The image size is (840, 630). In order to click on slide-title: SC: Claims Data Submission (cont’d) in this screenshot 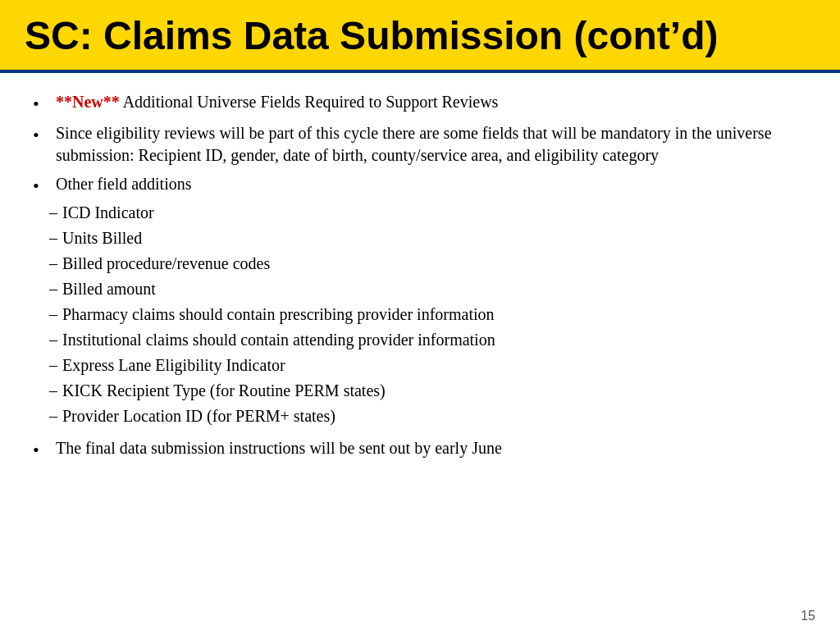, I will do `click(420, 36)`.